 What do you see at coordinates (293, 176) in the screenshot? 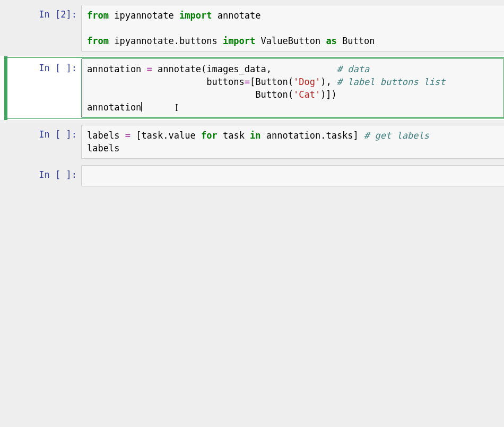
I see `code-input` at bounding box center [293, 176].